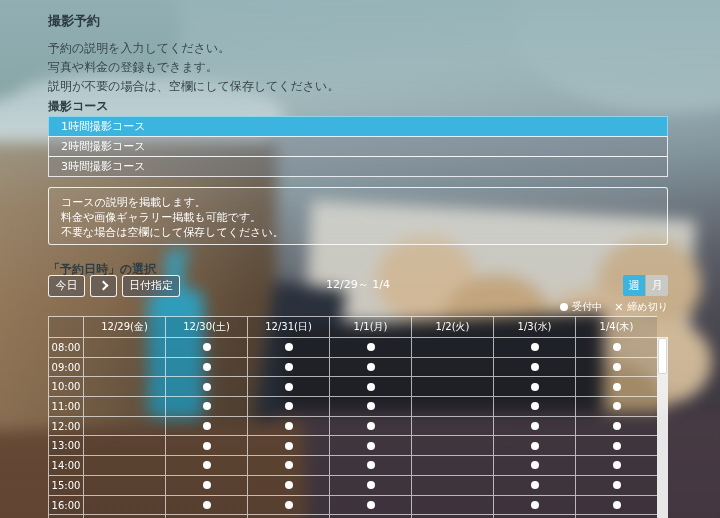 The image size is (720, 518). Describe the element at coordinates (616, 328) in the screenshot. I see `date-column-header: 1/4(木)` at that location.